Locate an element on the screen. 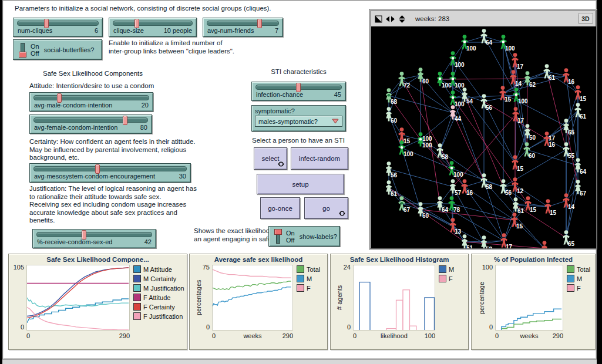  legend-entry: F Justification is located at coordinates (159, 316).